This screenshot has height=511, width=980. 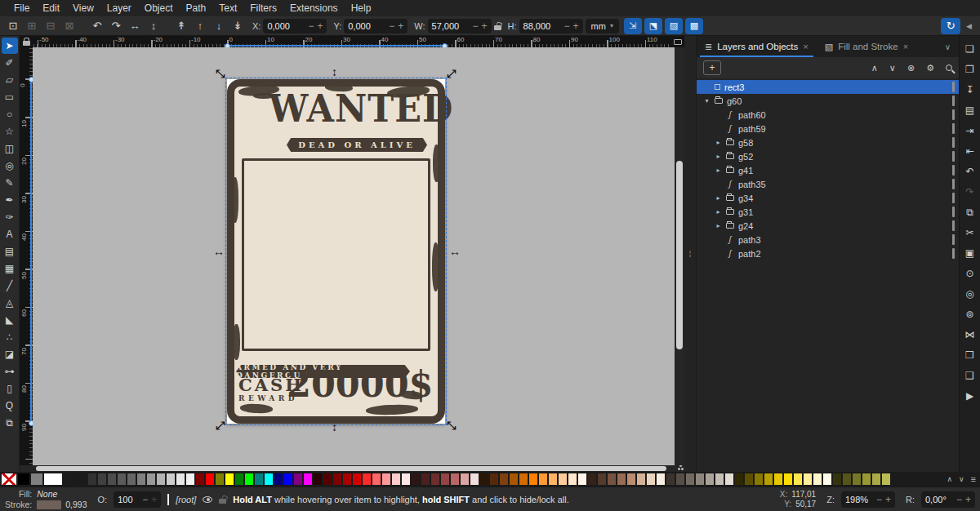 I want to click on y-value: 0,000, so click(x=367, y=26).